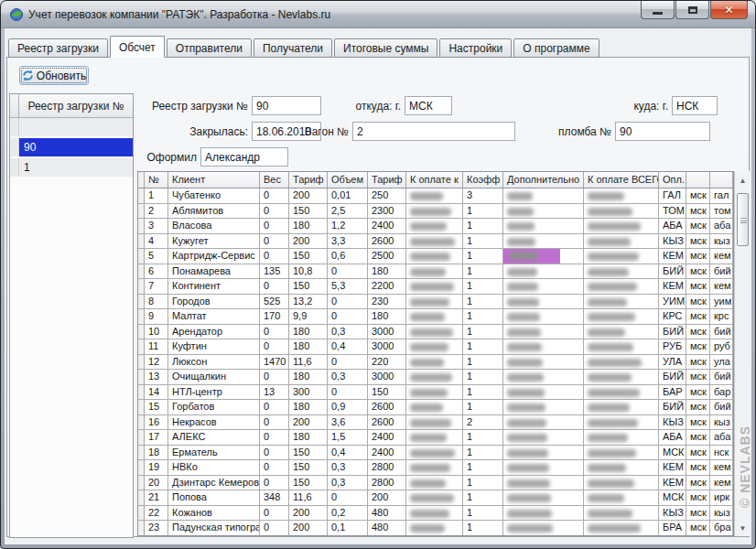 Image resolution: width=756 pixels, height=549 pixels. Describe the element at coordinates (556, 48) in the screenshot. I see `tab-6: О программе` at that location.